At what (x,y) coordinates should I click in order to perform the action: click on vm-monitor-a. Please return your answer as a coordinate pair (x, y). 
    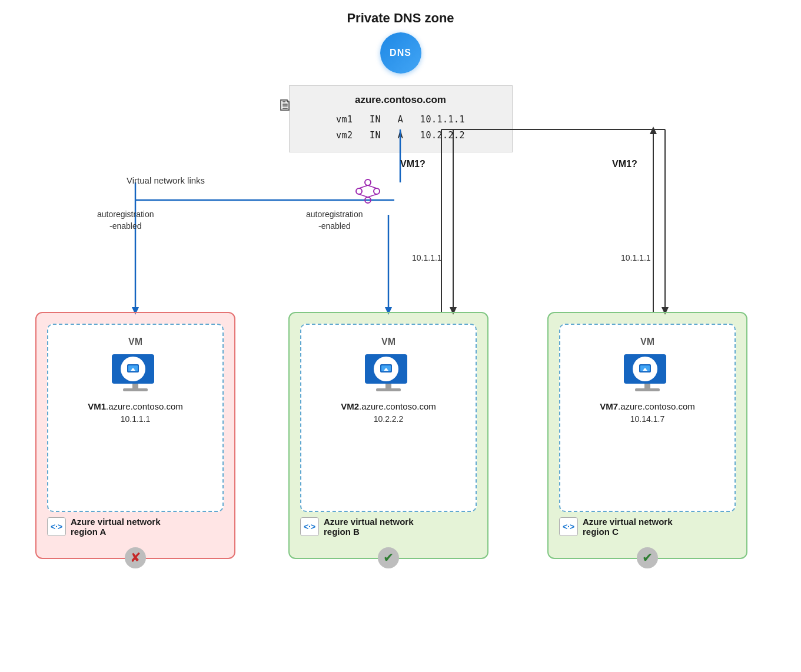
    Looking at the image, I should click on (135, 373).